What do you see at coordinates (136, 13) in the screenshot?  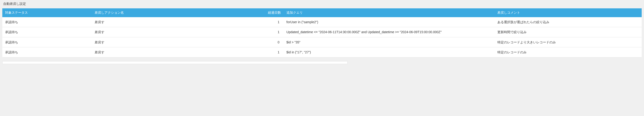 I see `header-action: 差戻しアクション名` at bounding box center [136, 13].